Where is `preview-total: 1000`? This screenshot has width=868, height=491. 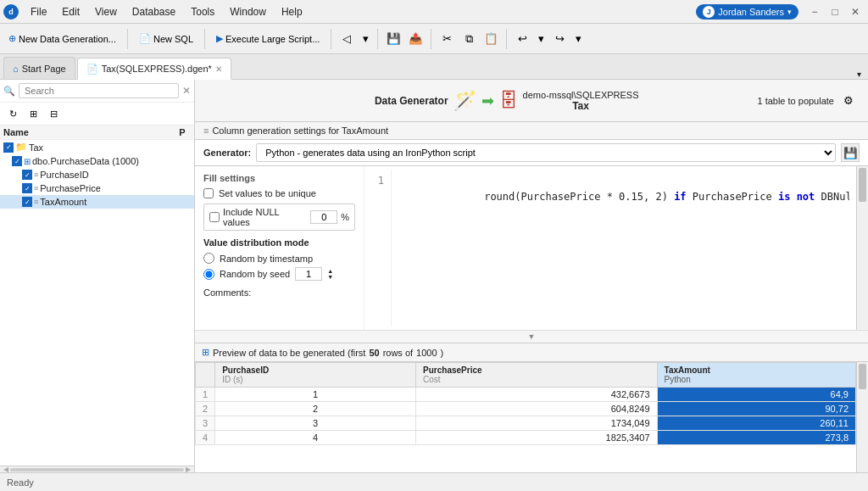
preview-total: 1000 is located at coordinates (426, 353).